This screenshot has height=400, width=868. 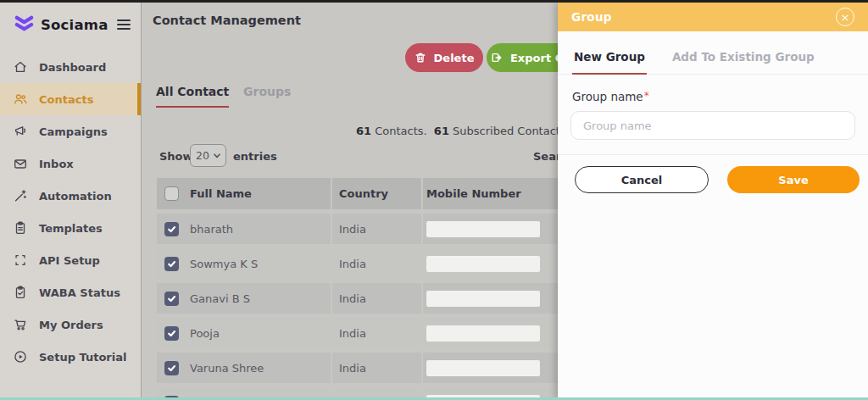 I want to click on sidebar-item-campaigns: Campaigns, so click(x=70, y=131).